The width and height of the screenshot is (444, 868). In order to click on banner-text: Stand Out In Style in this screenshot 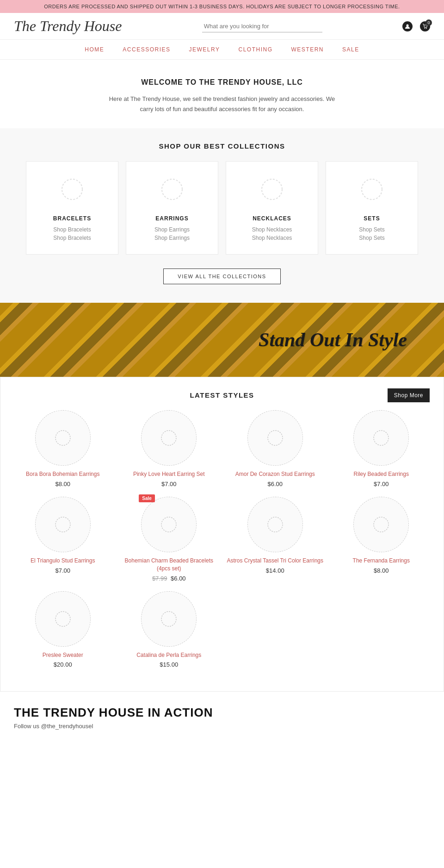, I will do `click(333, 340)`.